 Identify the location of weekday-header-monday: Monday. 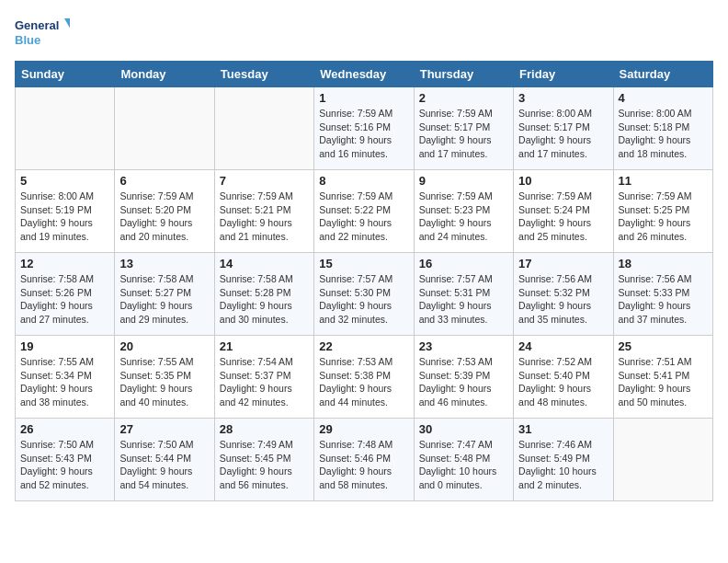
(165, 75).